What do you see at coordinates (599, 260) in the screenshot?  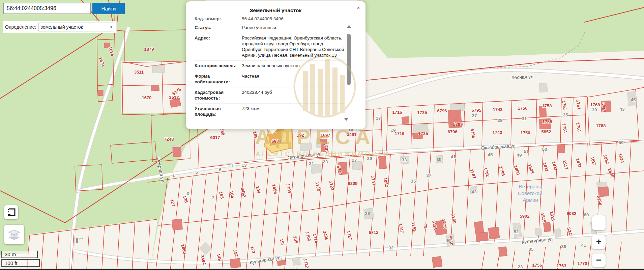 I see `zoom-out-button: −` at bounding box center [599, 260].